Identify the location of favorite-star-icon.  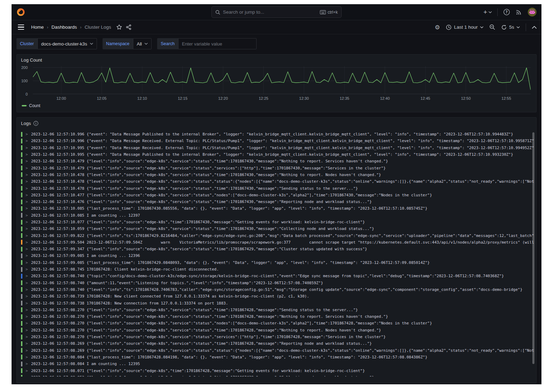
(119, 27).